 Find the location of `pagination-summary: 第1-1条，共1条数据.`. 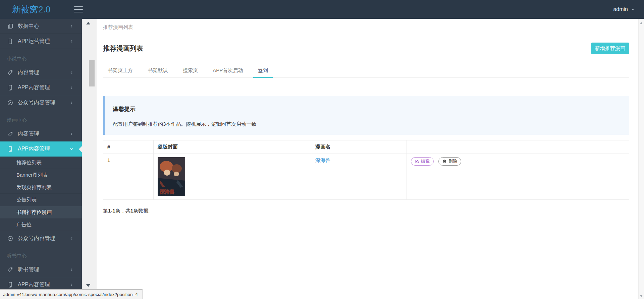

pagination-summary: 第1-1条，共1条数据. is located at coordinates (366, 211).